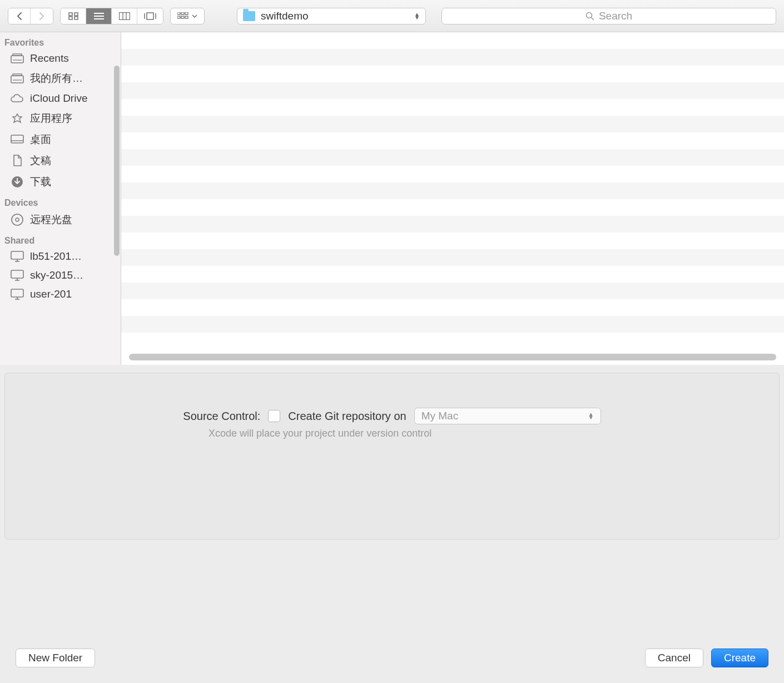 This screenshot has width=784, height=683. What do you see at coordinates (195, 16) in the screenshot?
I see `chevron-down-icon` at bounding box center [195, 16].